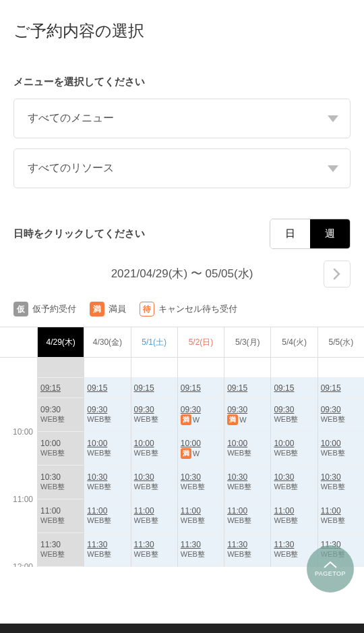  What do you see at coordinates (247, 343) in the screenshot?
I see `day-header: 5/3(月)` at bounding box center [247, 343].